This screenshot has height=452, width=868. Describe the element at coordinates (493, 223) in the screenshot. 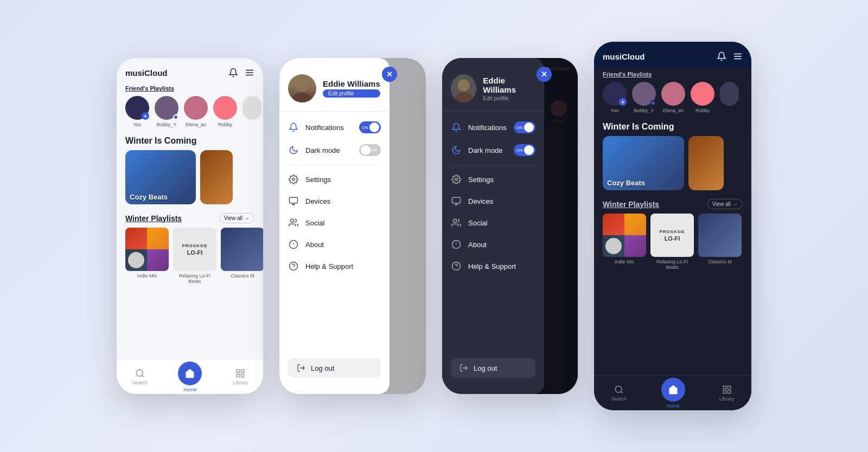

I see `dark-social: Social` at that location.